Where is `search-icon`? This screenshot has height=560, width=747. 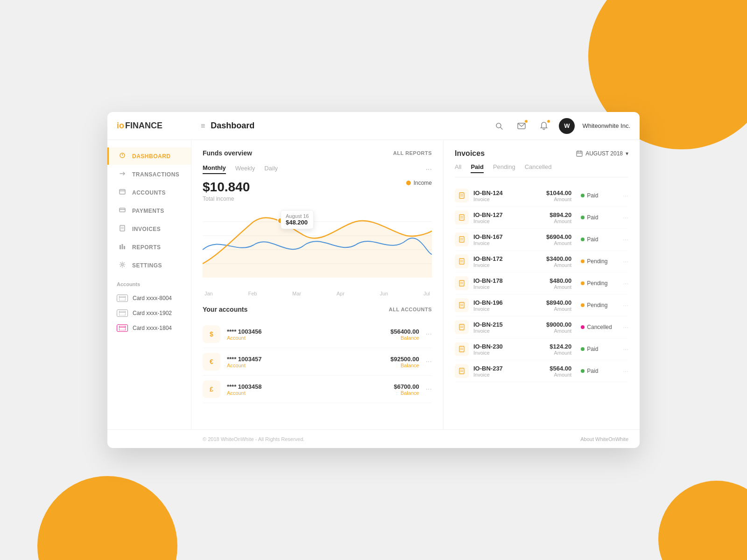
search-icon is located at coordinates (499, 126).